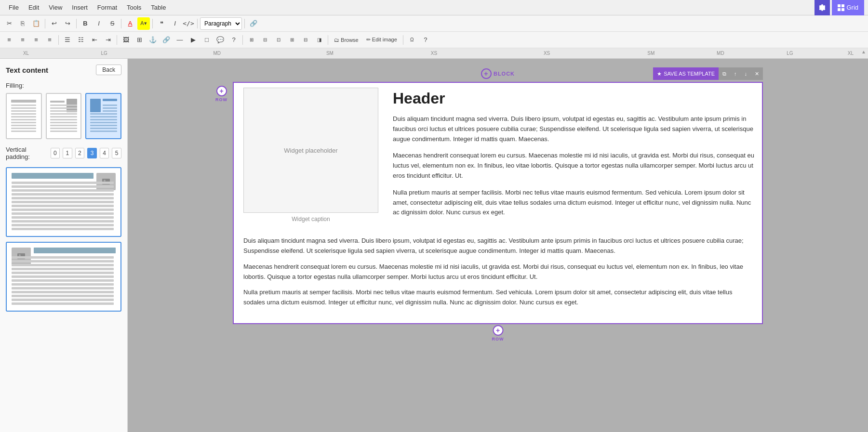 The image size is (868, 432). I want to click on move-down-button: ↓, so click(746, 74).